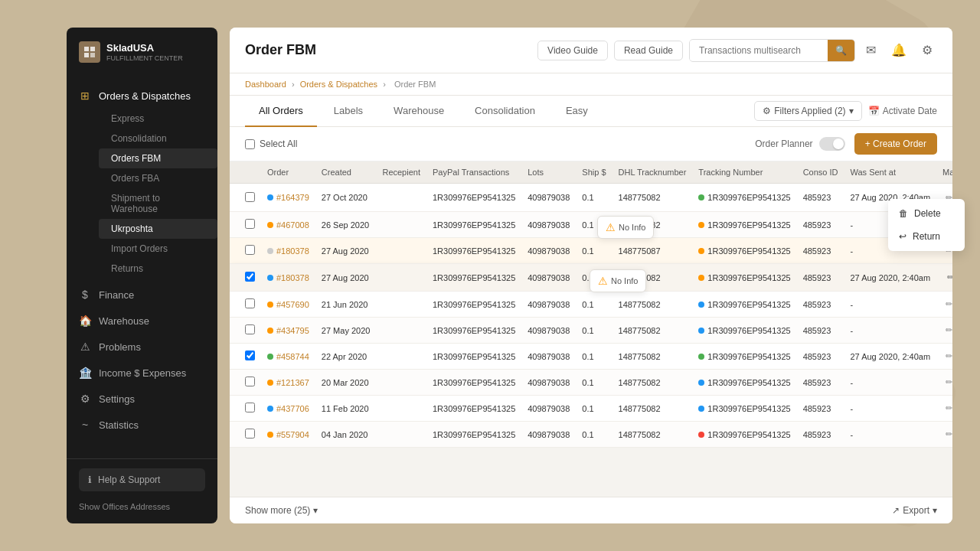  What do you see at coordinates (292, 197) in the screenshot?
I see `order-link: #164379` at bounding box center [292, 197].